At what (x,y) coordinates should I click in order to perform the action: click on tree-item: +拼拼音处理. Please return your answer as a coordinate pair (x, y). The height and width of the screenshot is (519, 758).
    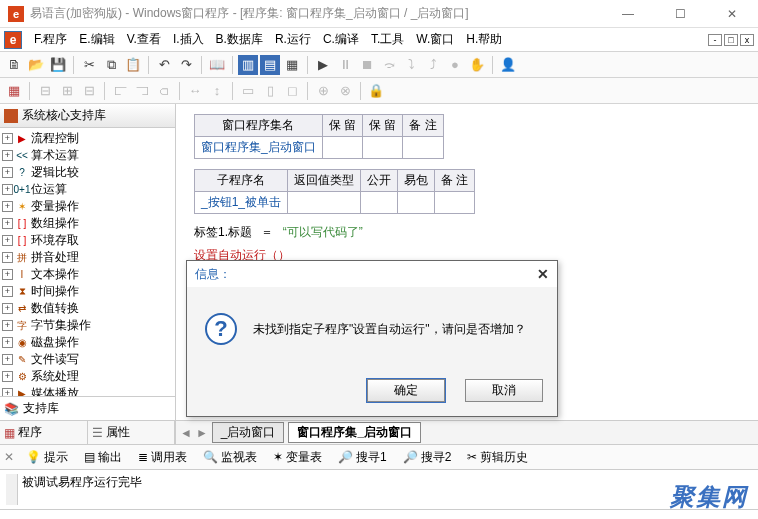
    Looking at the image, I should click on (88, 258).